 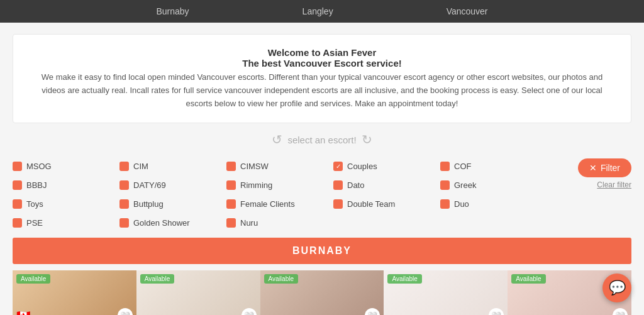 What do you see at coordinates (280, 223) in the screenshot?
I see `tag-nuru: Nuru` at bounding box center [280, 223].